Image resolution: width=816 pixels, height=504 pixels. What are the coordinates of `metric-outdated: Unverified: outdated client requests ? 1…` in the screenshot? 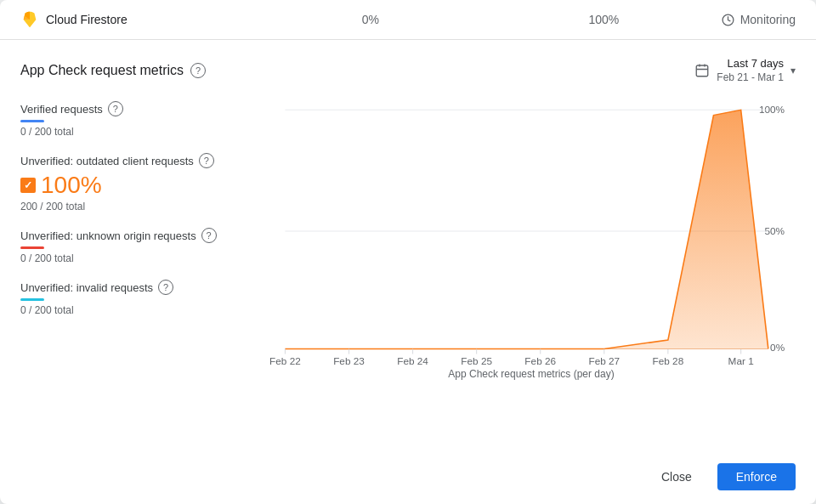 It's located at (139, 183).